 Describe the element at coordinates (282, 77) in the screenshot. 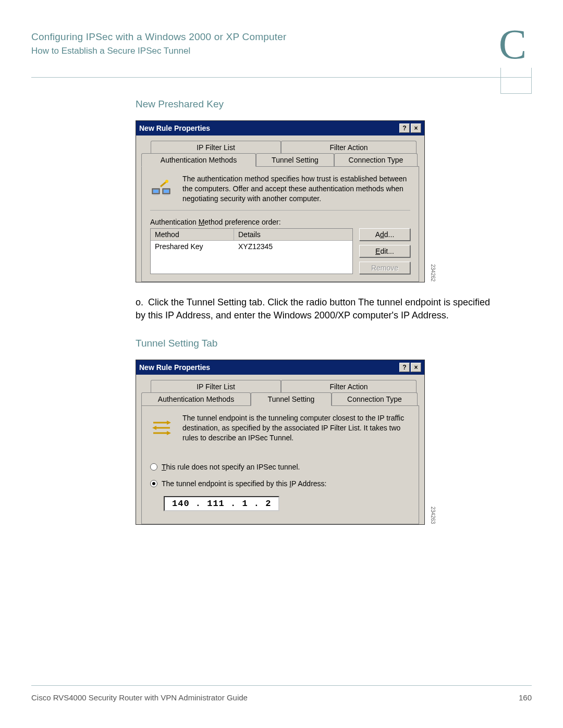

I see `header-divider` at that location.